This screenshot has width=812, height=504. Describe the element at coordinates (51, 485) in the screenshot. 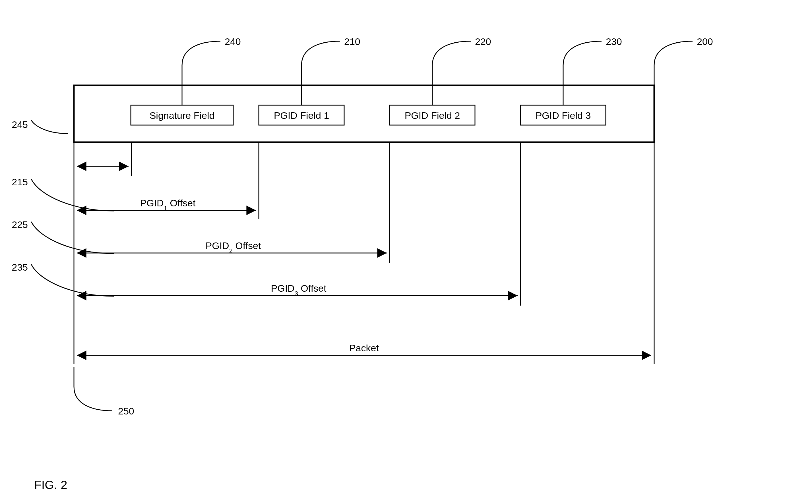

I see `figure-caption: FIG. 2` at that location.